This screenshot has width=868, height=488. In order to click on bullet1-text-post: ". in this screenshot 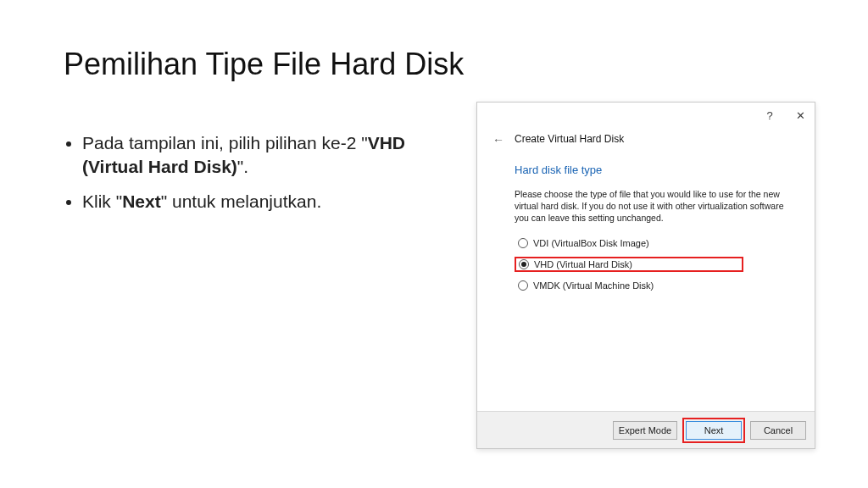, I will do `click(242, 166)`.